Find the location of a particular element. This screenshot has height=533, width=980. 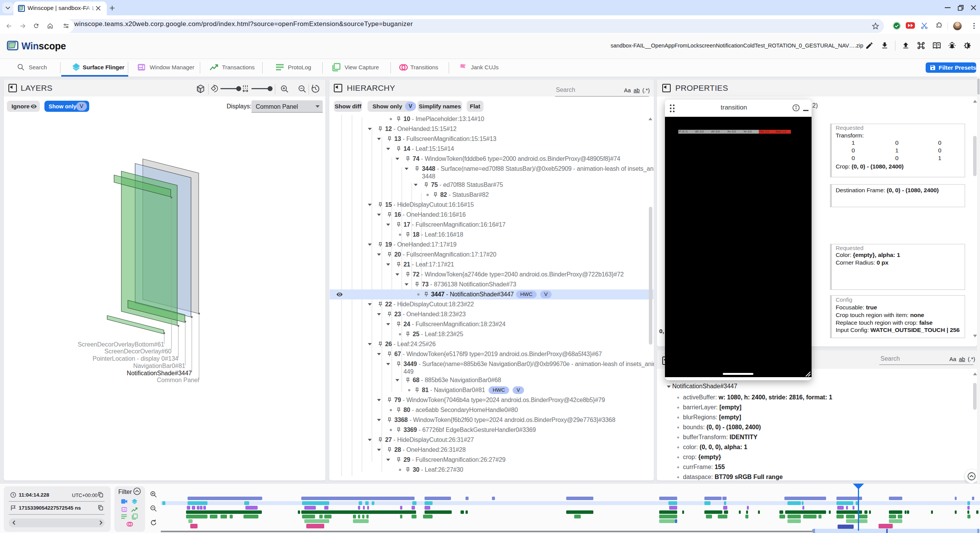

svg-text: ScreenDecorOverlay#60 is located at coordinates (138, 352).